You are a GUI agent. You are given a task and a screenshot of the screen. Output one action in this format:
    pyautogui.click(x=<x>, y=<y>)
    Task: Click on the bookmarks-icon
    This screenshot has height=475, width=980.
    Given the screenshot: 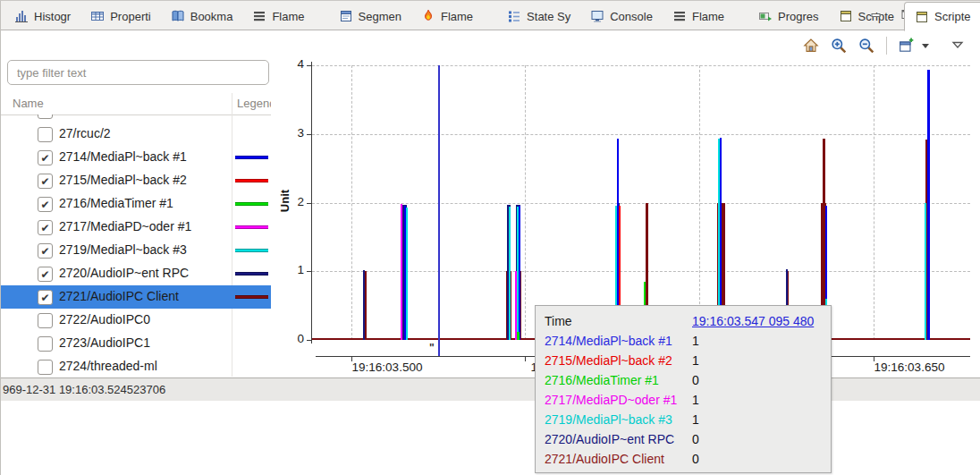 What is the action you would take?
    pyautogui.click(x=178, y=16)
    